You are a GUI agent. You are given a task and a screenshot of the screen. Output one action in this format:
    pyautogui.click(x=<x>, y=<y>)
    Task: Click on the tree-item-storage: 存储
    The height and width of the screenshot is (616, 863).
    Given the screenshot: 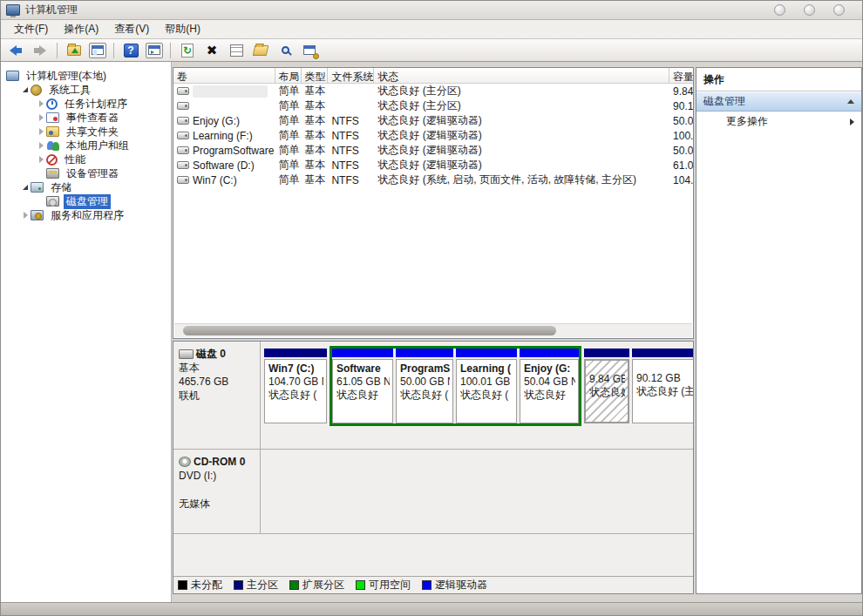 What is the action you would take?
    pyautogui.click(x=85, y=187)
    